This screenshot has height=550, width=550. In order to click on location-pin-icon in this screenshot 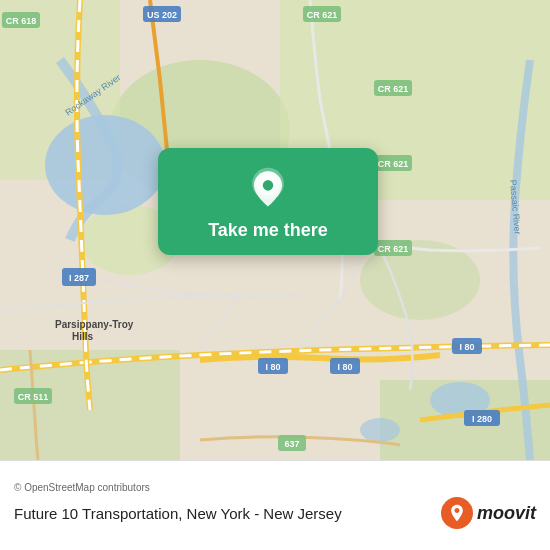, I will do `click(268, 188)`.